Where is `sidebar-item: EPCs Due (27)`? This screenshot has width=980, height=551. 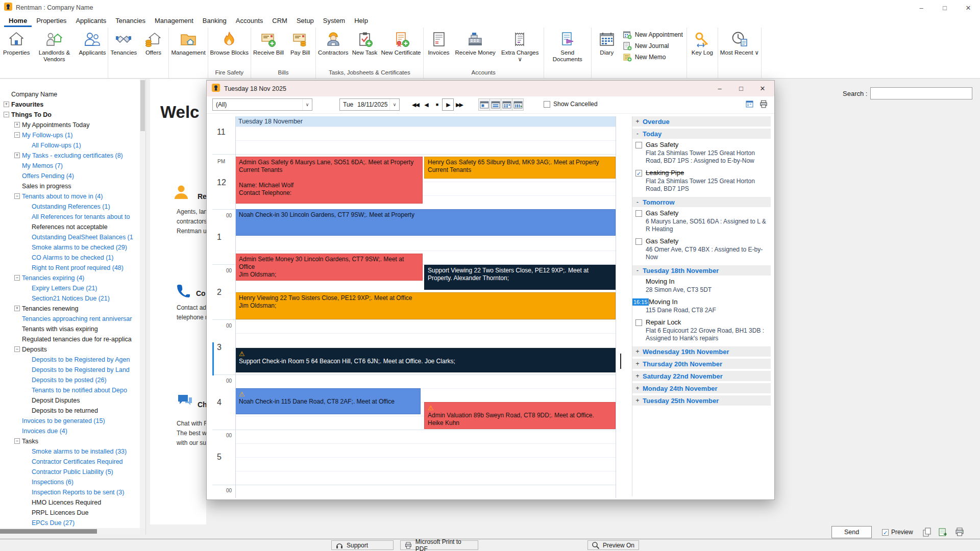 sidebar-item: EPCs Due (27) is located at coordinates (70, 523).